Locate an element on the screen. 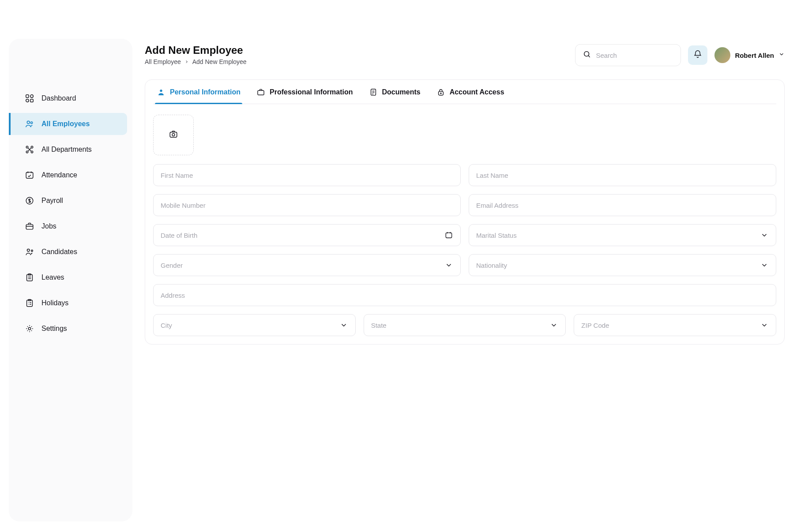 The width and height of the screenshot is (797, 532). breadcrumb-root: All Employee is located at coordinates (163, 62).